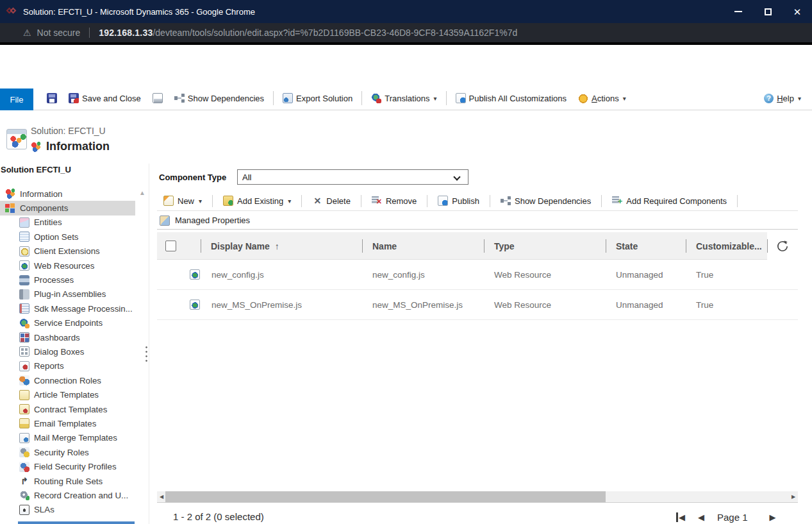 The width and height of the screenshot is (812, 524). What do you see at coordinates (68, 131) in the screenshot?
I see `solution-label: Solution: EFCTI_U` at bounding box center [68, 131].